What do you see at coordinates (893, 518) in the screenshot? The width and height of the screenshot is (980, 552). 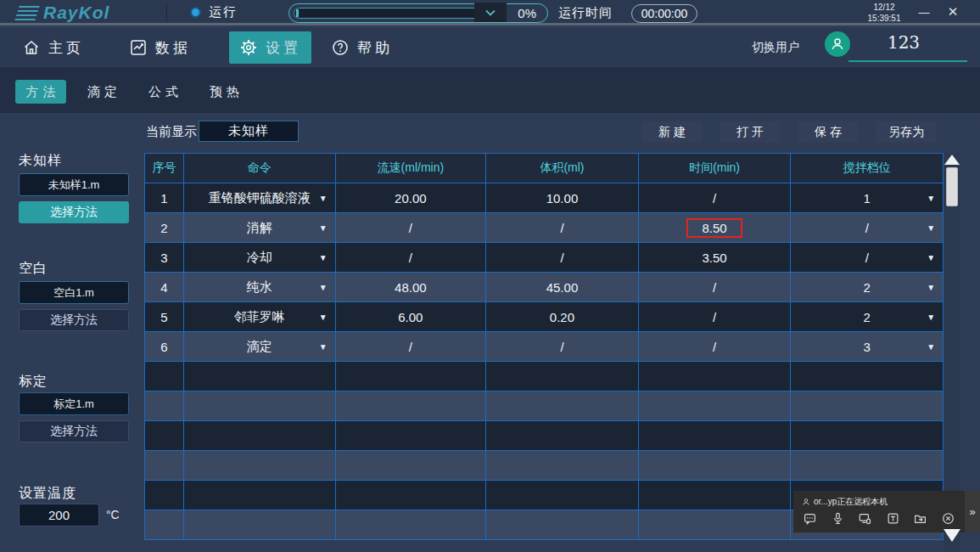 I see `text-tool-icon` at bounding box center [893, 518].